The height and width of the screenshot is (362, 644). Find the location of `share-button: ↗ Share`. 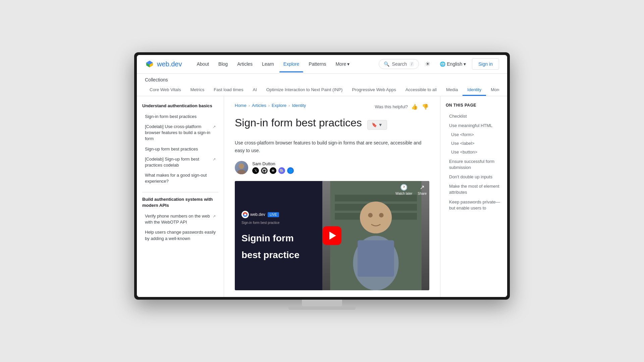

share-button: ↗ Share is located at coordinates (422, 190).